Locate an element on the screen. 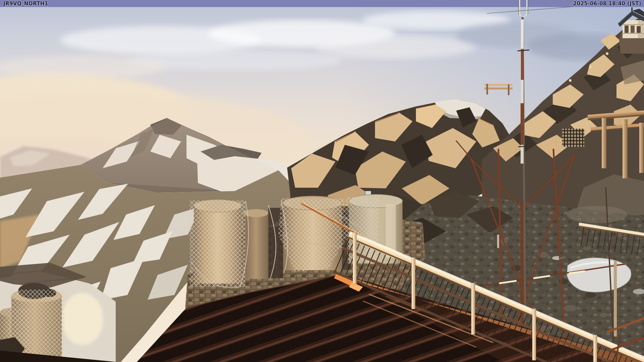 The width and height of the screenshot is (644, 362). timestamp-overlay: 2025-06-08 18:40 (JST) is located at coordinates (607, 4).